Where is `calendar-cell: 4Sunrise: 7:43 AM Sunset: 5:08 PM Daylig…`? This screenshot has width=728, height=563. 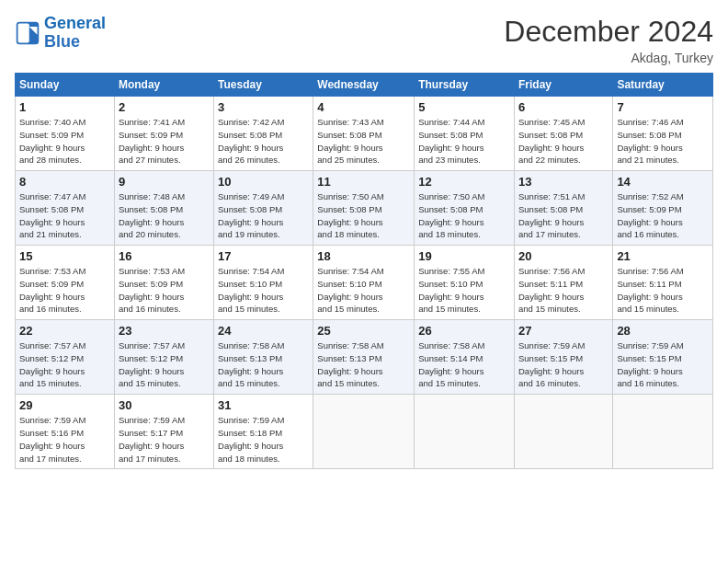 calendar-cell: 4Sunrise: 7:43 AM Sunset: 5:08 PM Daylig… is located at coordinates (364, 134).